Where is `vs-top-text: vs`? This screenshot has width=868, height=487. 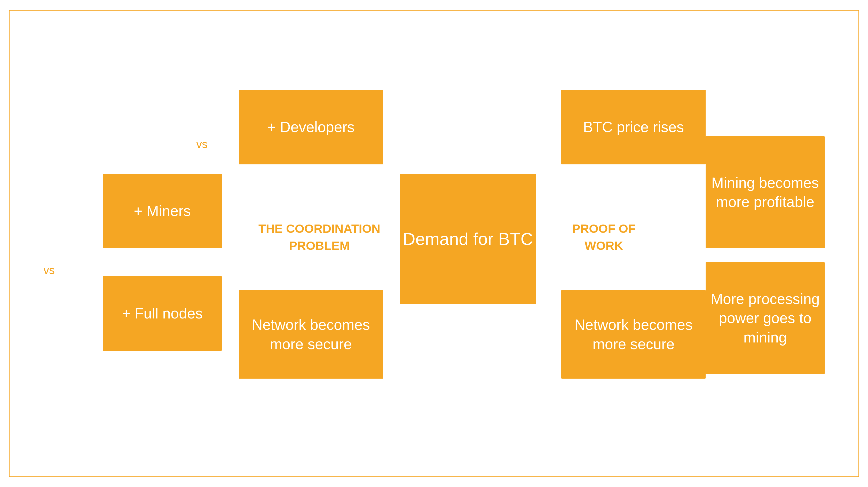
vs-top-text: vs is located at coordinates (202, 144).